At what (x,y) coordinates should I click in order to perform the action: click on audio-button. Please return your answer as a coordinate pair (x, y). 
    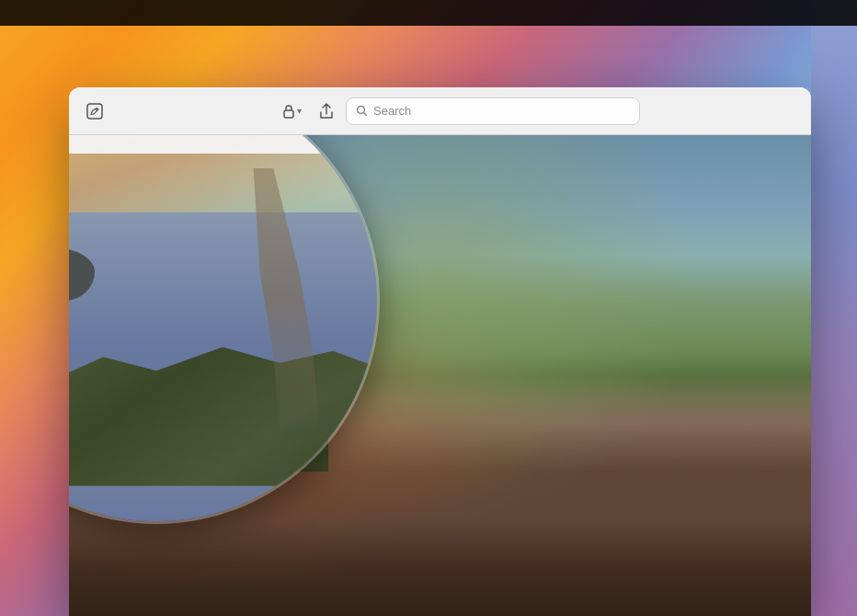
    Looking at the image, I should click on (160, 136).